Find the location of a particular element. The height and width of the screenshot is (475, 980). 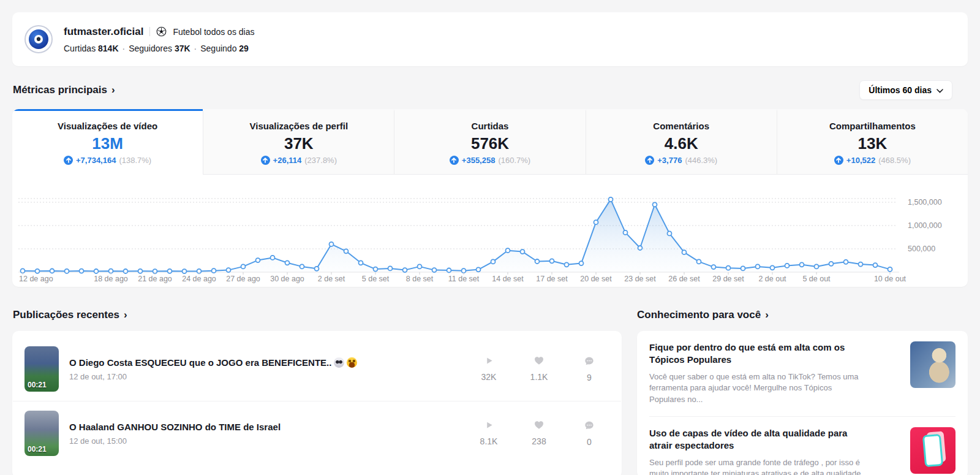

svg-text: 1,500,000 is located at coordinates (925, 202).